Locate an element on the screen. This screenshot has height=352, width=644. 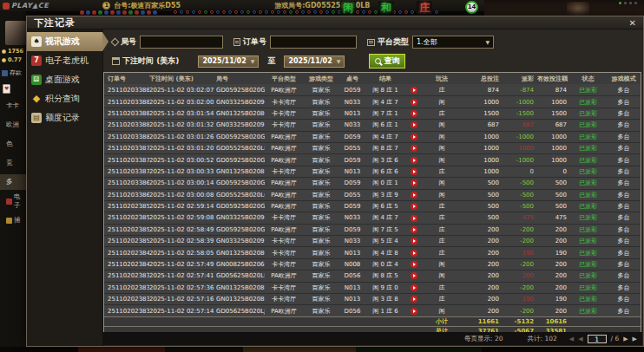
sidebar-item-slot: 电子老虎机 is located at coordinates (64, 61).